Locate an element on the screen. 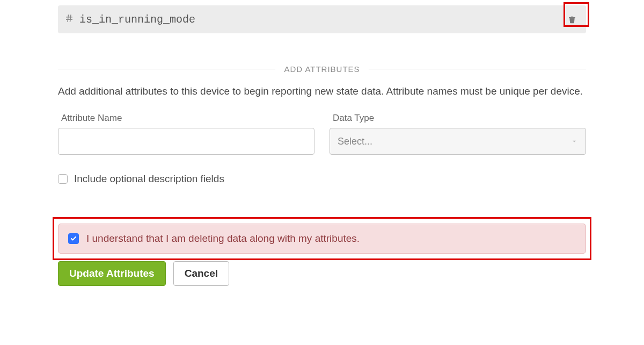 The width and height of the screenshot is (644, 345). attribute-name: is_in_running_mode is located at coordinates (137, 19).